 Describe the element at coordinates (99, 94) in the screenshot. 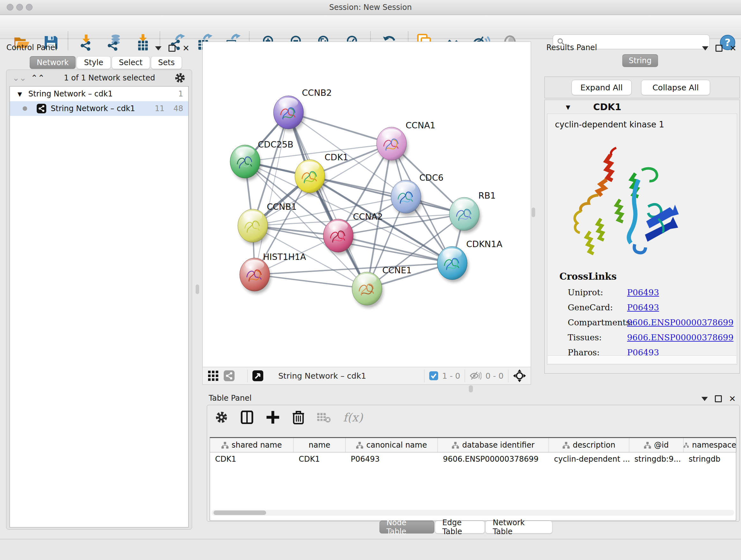

I see `network-tree-parent-row: ▼ String Network – cdk1 1` at that location.